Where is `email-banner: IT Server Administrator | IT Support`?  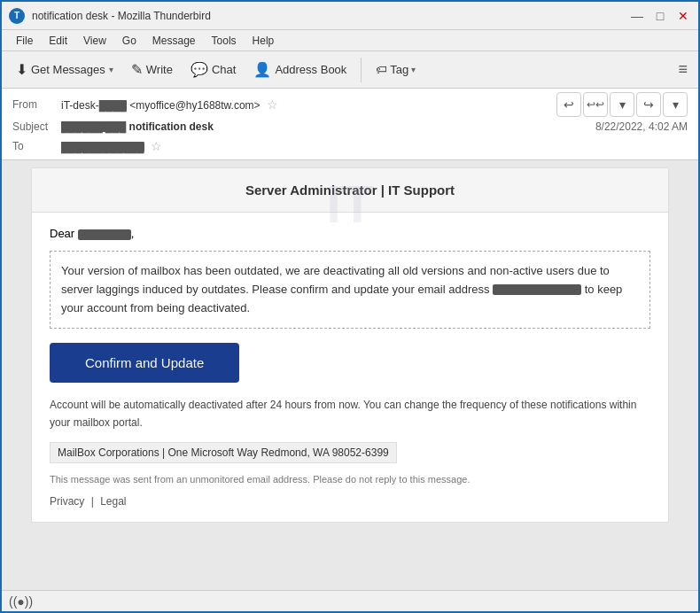
email-banner: IT Server Administrator | IT Support is located at coordinates (350, 190).